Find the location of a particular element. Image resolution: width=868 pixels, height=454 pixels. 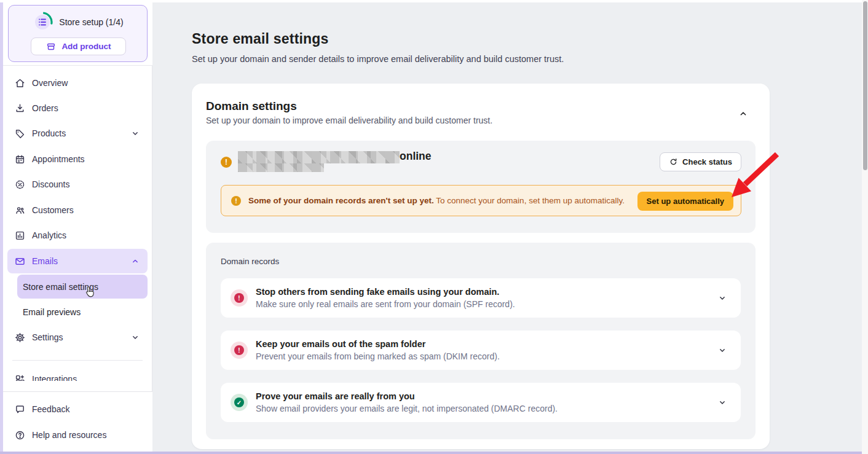

set-up-automatically-button: Set up automatically is located at coordinates (685, 202).